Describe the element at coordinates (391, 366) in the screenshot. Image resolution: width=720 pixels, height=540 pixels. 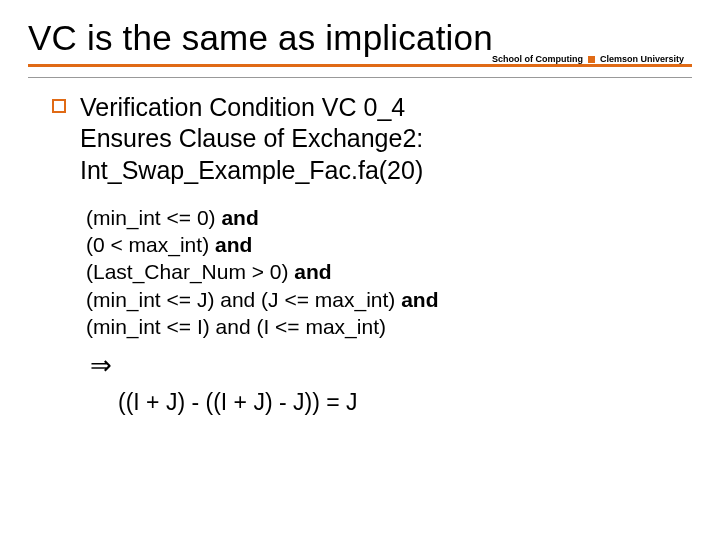
I see `implies-symbol: ⇒` at that location.